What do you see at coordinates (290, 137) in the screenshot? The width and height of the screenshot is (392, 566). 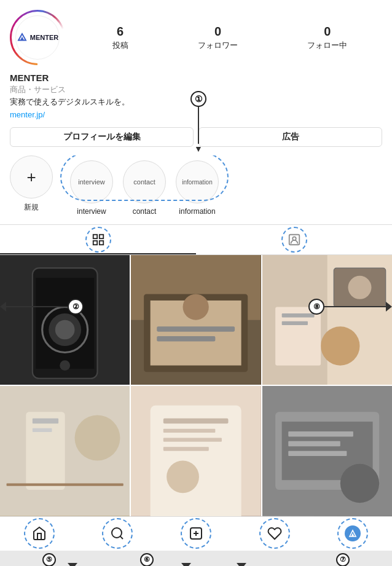 I see `ad-button: 広告` at bounding box center [290, 137].